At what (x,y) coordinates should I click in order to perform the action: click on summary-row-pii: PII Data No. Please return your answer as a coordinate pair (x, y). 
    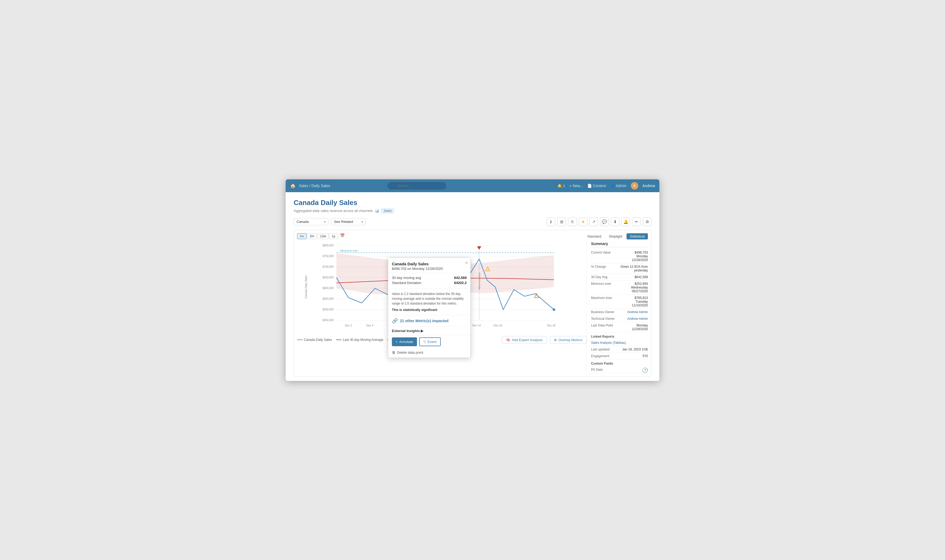
    Looking at the image, I should click on (620, 370).